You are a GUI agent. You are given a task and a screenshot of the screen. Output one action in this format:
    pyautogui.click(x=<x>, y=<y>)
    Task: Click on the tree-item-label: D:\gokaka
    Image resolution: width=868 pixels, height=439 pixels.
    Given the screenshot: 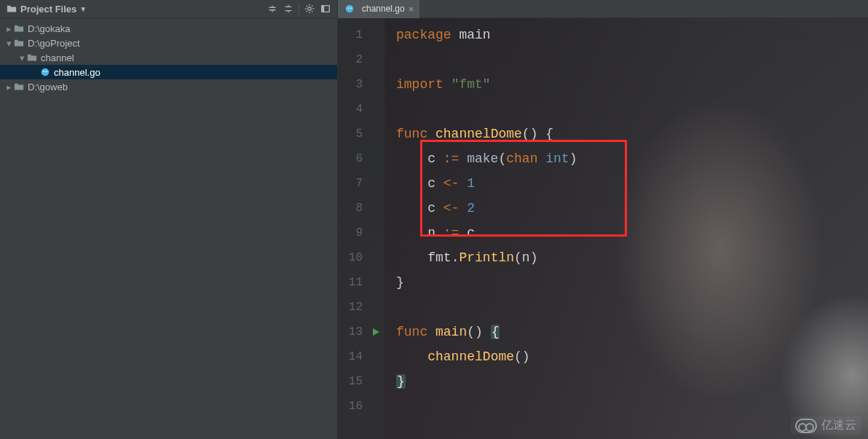 What is the action you would take?
    pyautogui.click(x=50, y=29)
    